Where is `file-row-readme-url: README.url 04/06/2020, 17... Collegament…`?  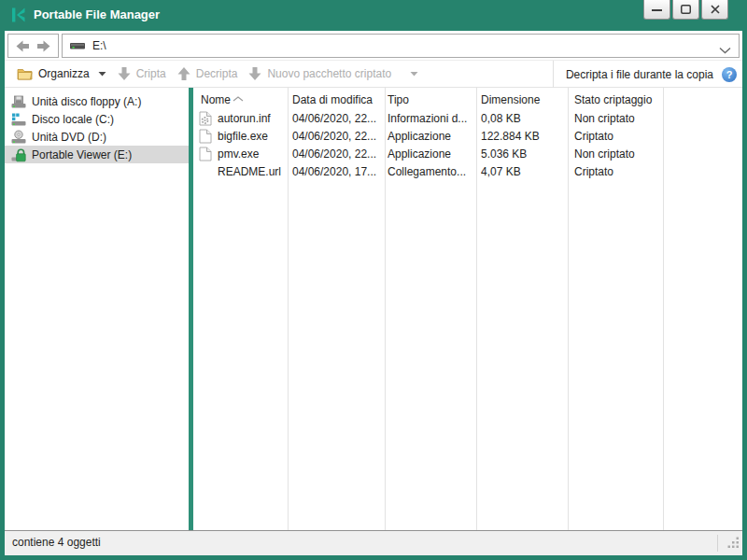
file-row-readme-url: README.url 04/06/2020, 17... Collegament… is located at coordinates (468, 172).